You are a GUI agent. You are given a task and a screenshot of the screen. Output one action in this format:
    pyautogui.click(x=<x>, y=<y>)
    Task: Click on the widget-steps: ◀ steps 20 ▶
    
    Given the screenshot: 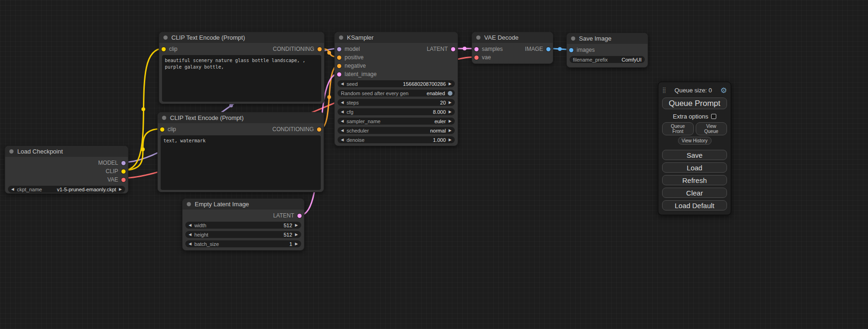 What is the action you would take?
    pyautogui.click(x=396, y=103)
    